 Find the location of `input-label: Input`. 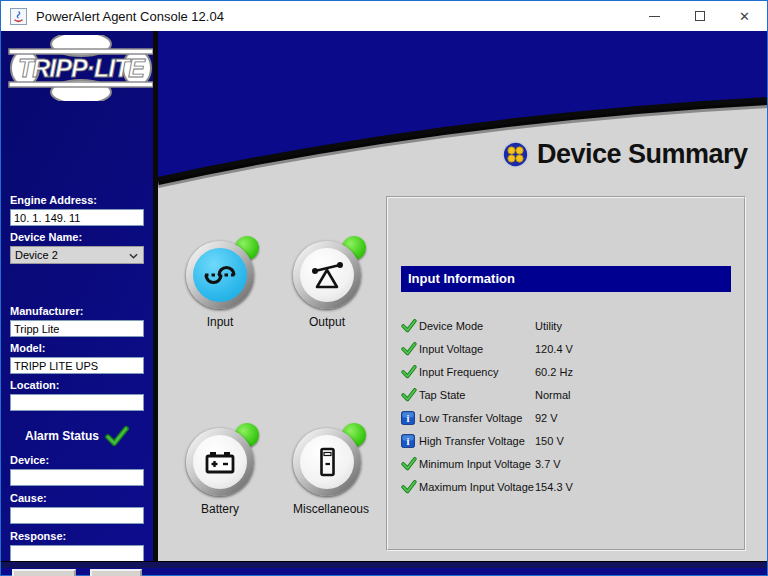

input-label: Input is located at coordinates (220, 322).